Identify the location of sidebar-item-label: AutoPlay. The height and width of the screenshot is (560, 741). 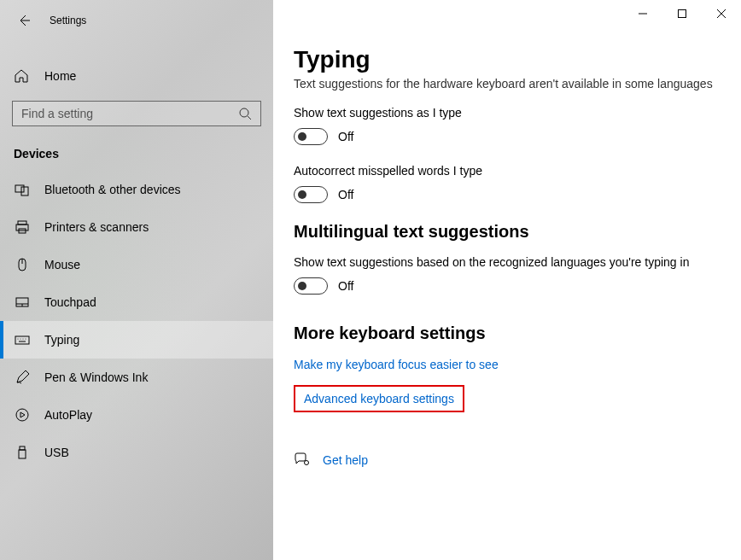
(68, 415).